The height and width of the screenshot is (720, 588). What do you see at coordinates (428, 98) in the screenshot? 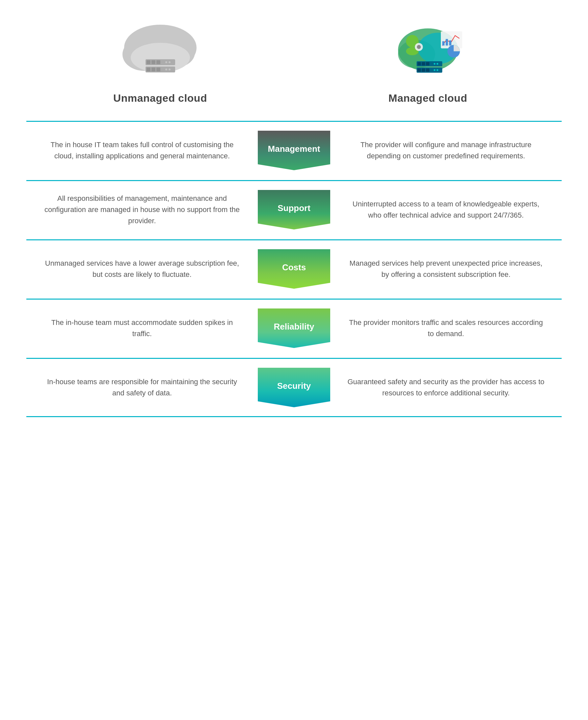
I see `managed-title: Managed cloud` at bounding box center [428, 98].